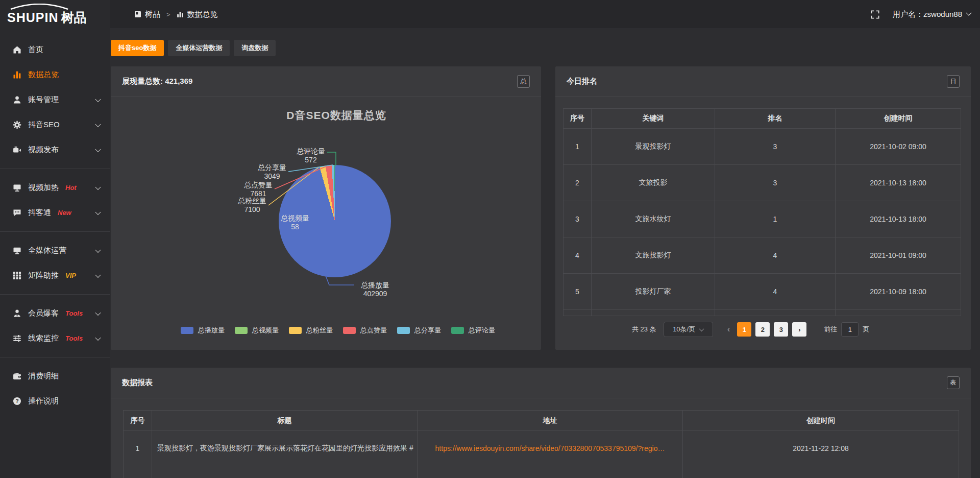 This screenshot has height=478, width=980. I want to click on page-button-3: 3, so click(781, 329).